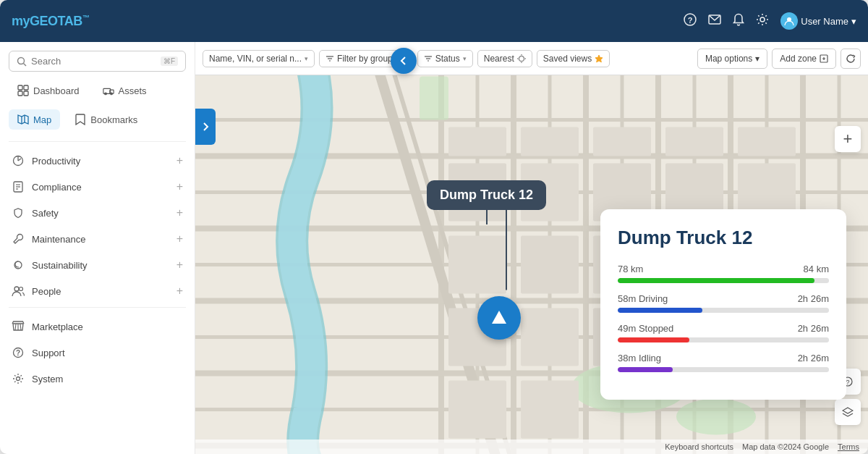  Describe the element at coordinates (97, 161) in the screenshot. I see `sidebar-item-productivity: Productivity +` at that location.